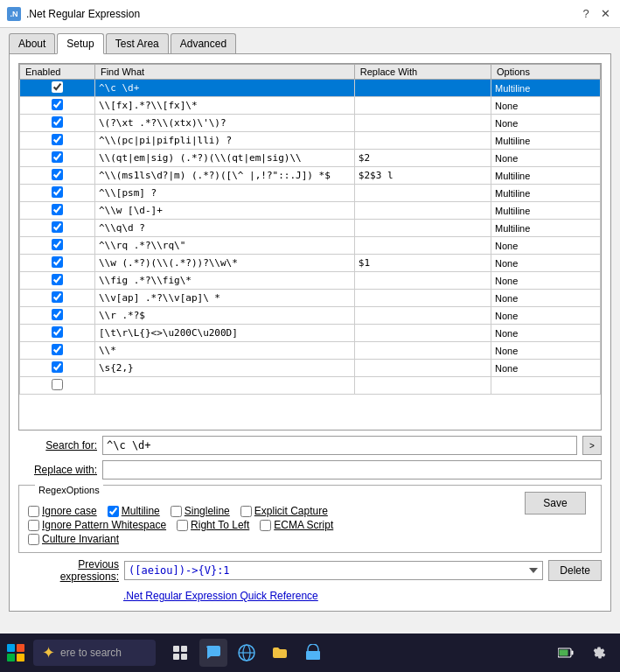  I want to click on table-row: ^\\(pc|pi|pifpli|lli) ?Multiline, so click(310, 141).